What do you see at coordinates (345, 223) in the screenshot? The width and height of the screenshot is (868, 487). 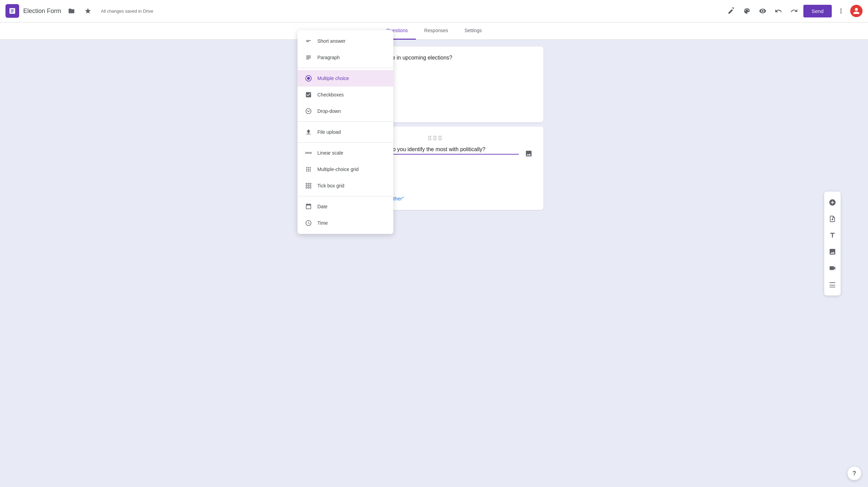 I see `menu-item-time: Time` at bounding box center [345, 223].